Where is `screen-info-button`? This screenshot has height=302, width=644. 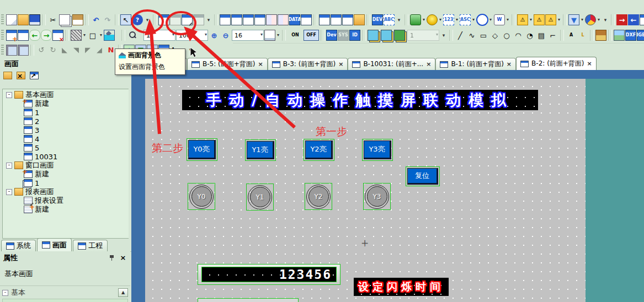 screen-info-button is located at coordinates (260, 20).